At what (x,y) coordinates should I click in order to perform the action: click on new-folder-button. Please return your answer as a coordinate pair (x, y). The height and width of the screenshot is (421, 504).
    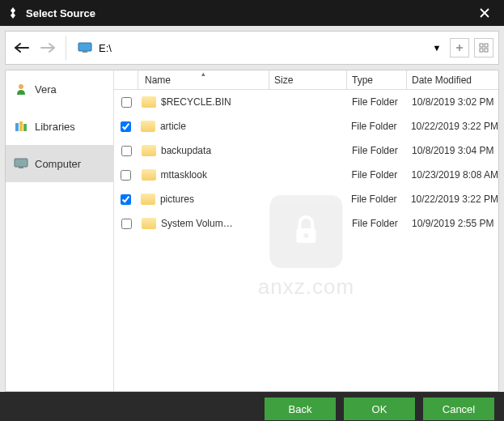
    Looking at the image, I should click on (460, 48).